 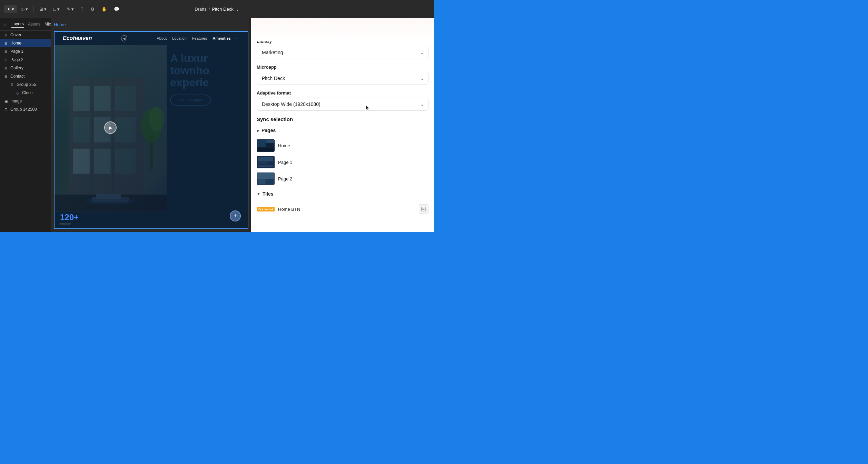 What do you see at coordinates (206, 71) in the screenshot?
I see `hero-heading: A luxur townho experie` at bounding box center [206, 71].